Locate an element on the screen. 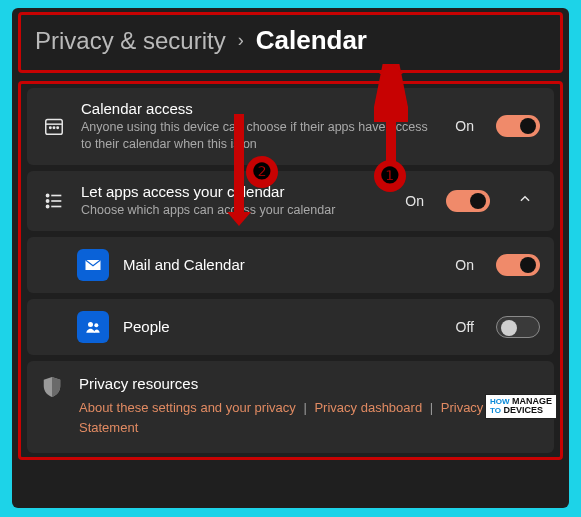 Image resolution: width=581 pixels, height=517 pixels. calendar-icon is located at coordinates (54, 126).